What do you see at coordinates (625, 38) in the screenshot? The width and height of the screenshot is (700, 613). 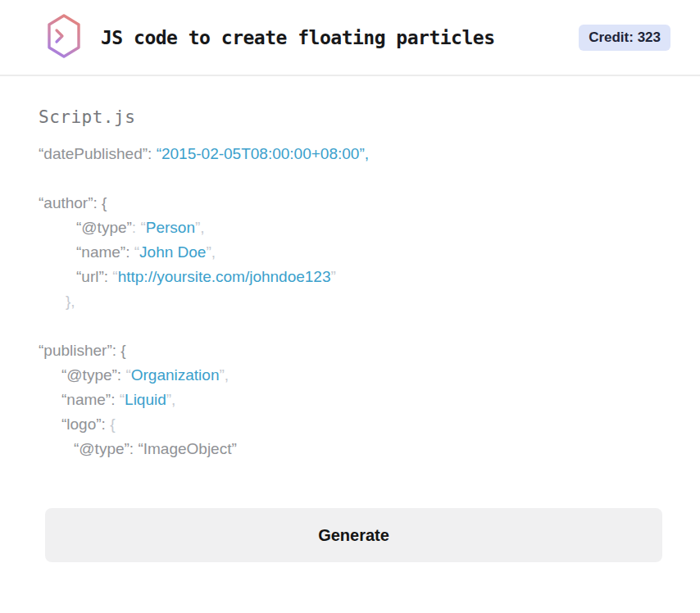 I see `credit-badge: Credit: 323` at bounding box center [625, 38].